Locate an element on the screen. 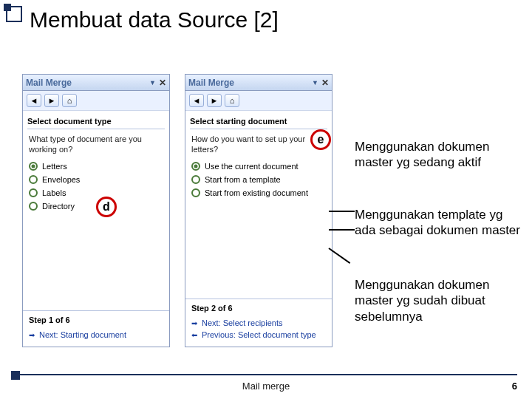 This screenshot has width=532, height=399. section-starting-doc: Select starting document is located at coordinates (259, 120).